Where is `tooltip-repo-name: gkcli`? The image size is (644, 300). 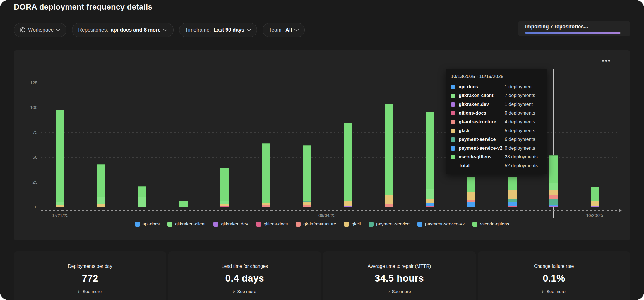
tooltip-repo-name: gkcli is located at coordinates (482, 131).